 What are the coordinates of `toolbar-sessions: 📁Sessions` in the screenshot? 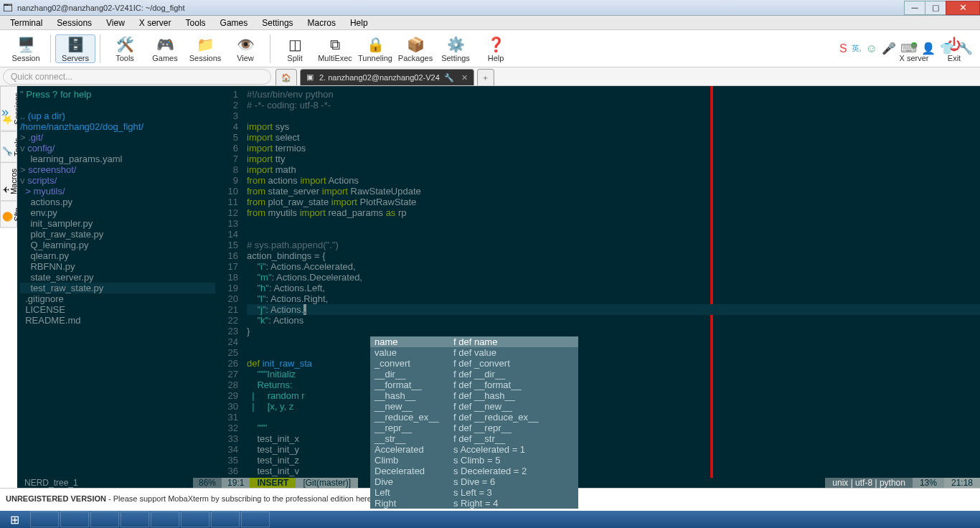 It's located at (205, 49).